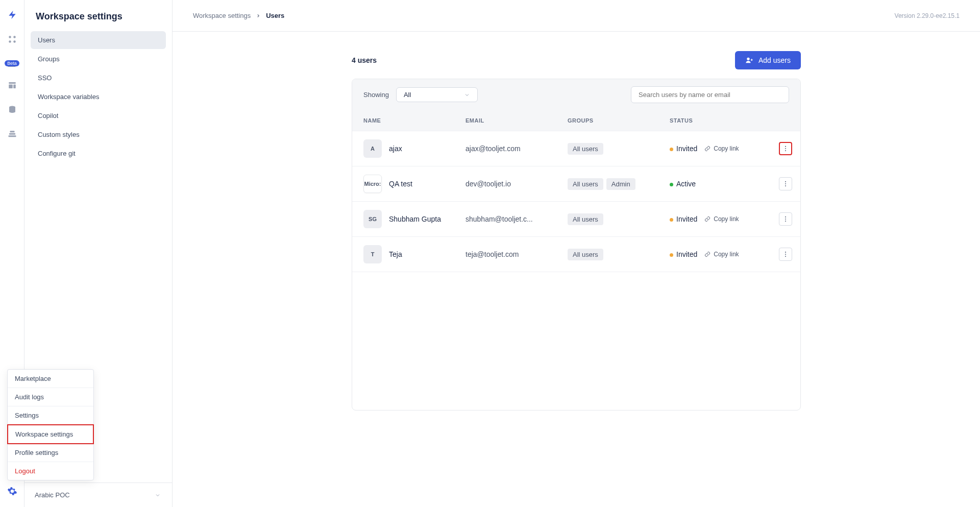 The height and width of the screenshot is (507, 980). What do you see at coordinates (275, 15) in the screenshot?
I see `breadcrumb-current: Users` at bounding box center [275, 15].